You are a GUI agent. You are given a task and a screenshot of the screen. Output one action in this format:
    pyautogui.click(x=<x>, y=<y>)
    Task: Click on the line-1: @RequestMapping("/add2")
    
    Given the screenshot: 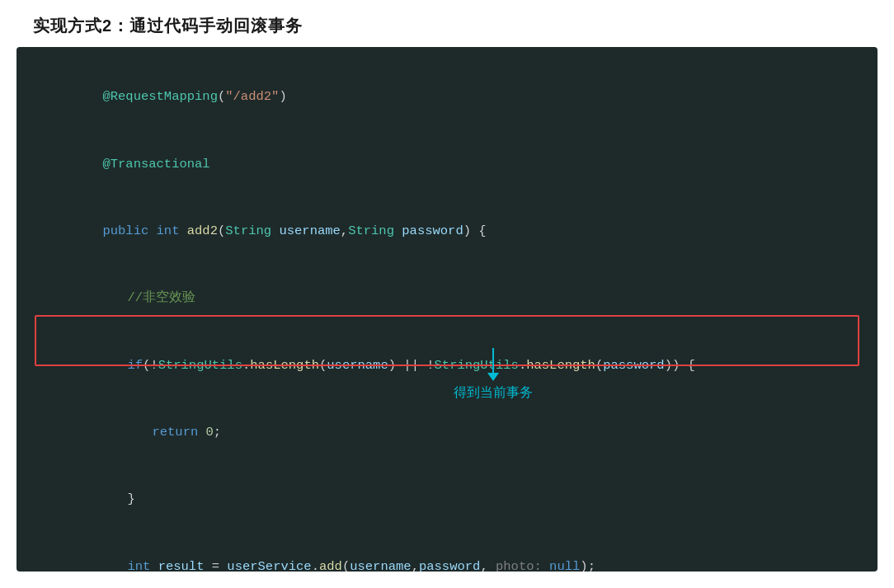 What is the action you would take?
    pyautogui.click(x=447, y=97)
    